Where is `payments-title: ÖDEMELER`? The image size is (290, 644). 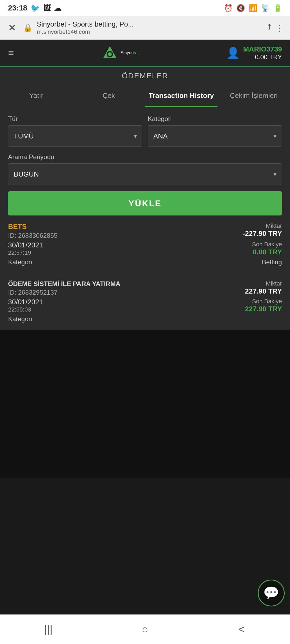
payments-title: ÖDEMELER is located at coordinates (145, 76).